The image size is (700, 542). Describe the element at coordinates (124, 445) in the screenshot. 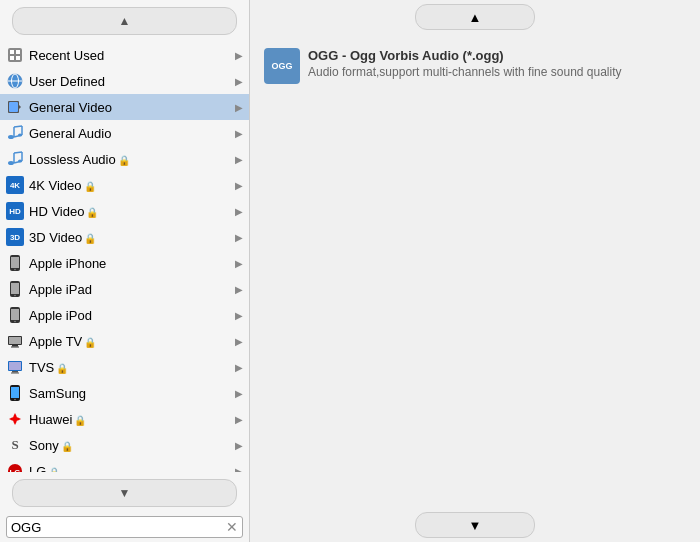

I see `category-item-sony: SSony🔒▶` at that location.